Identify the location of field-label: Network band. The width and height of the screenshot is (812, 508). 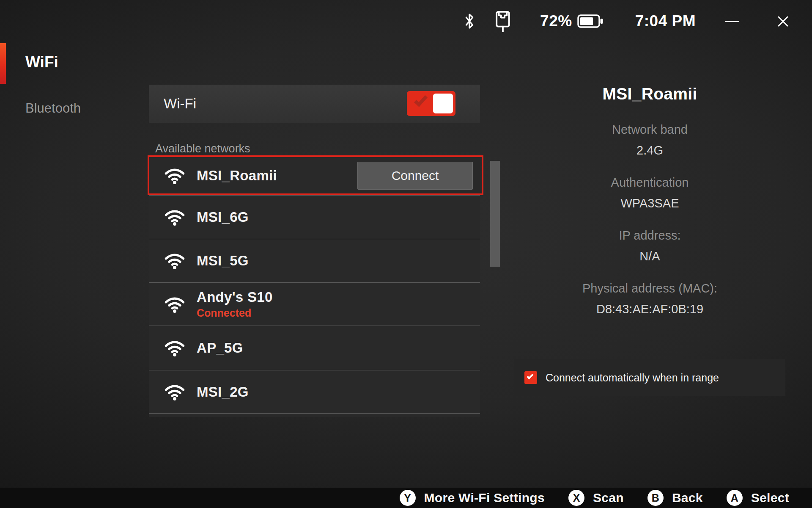
(650, 130).